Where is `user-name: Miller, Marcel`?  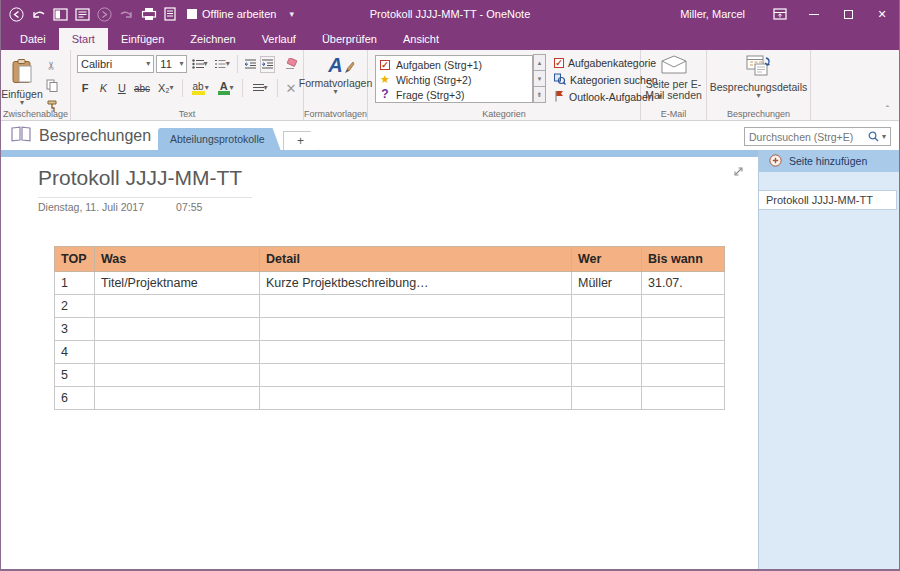
user-name: Miller, Marcel is located at coordinates (712, 14).